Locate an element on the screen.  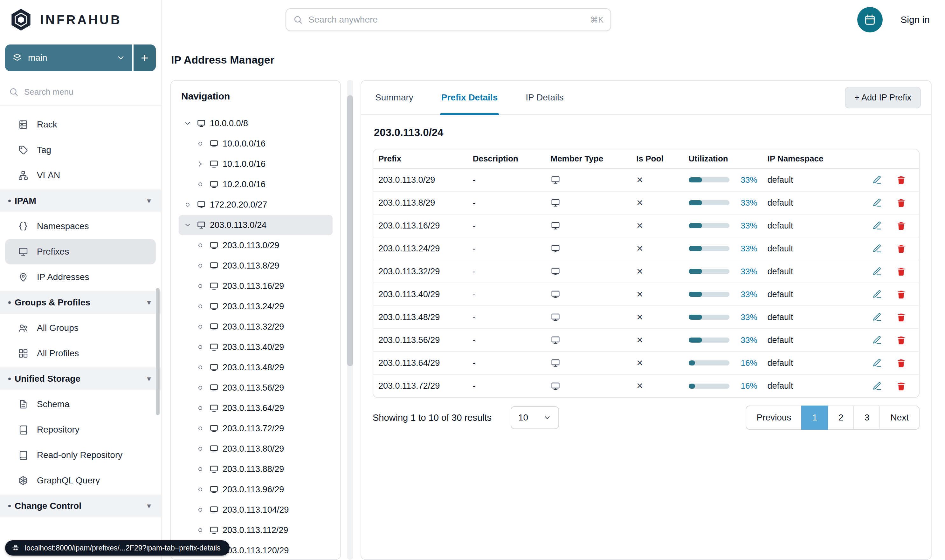
tree-item: 203.0.113.88/29 is located at coordinates (256, 469).